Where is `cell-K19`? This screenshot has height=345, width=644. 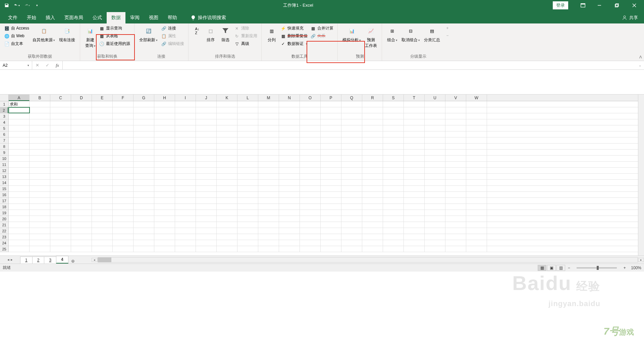
cell-K19 is located at coordinates (227, 213).